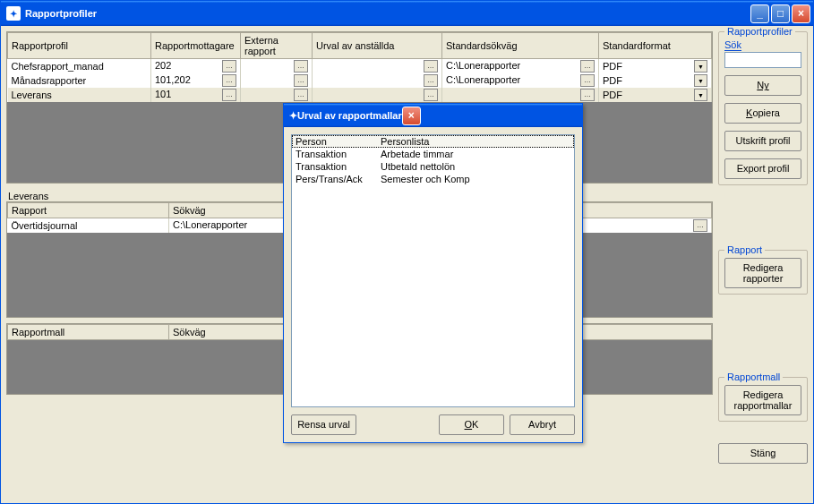  Describe the element at coordinates (360, 95) in the screenshot. I see `table-row: Leverans101…………PDF▼` at that location.